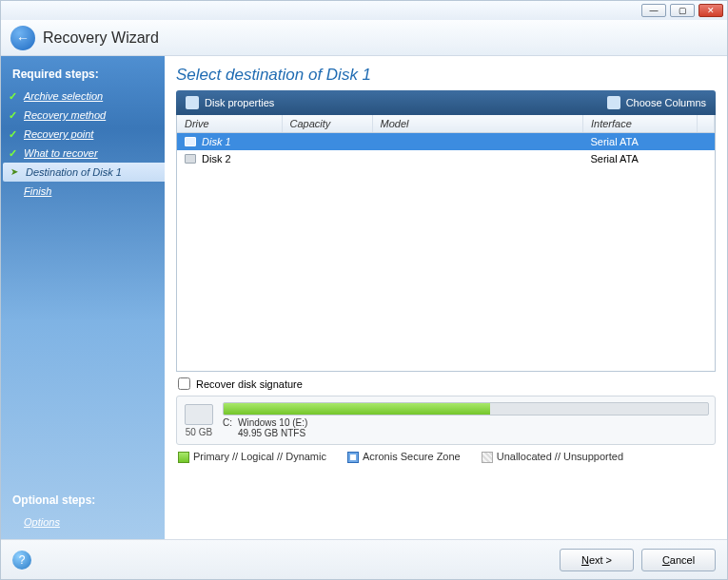 The height and width of the screenshot is (580, 728). I want to click on legend: Primary // Logical // Dynamic Acronis Se…, so click(445, 458).